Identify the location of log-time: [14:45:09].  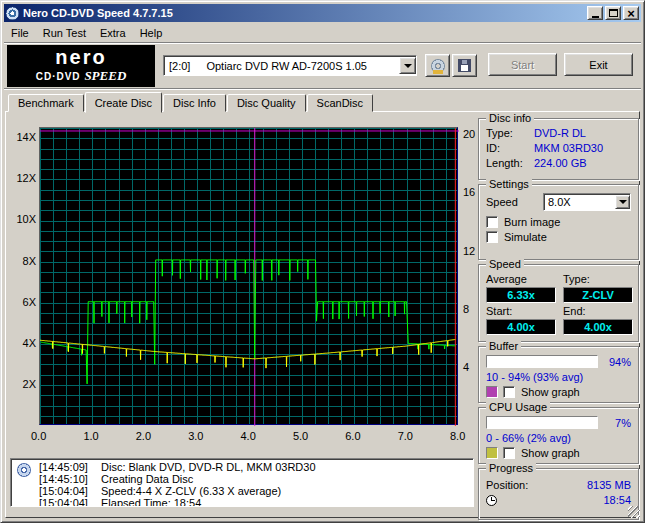
(70, 468).